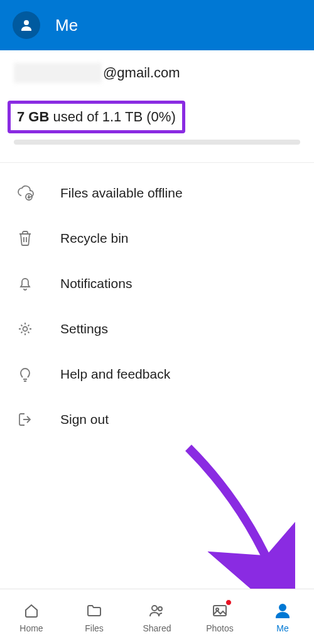 This screenshot has height=644, width=314. Describe the element at coordinates (157, 73) in the screenshot. I see `account-email: @gmail.com` at that location.